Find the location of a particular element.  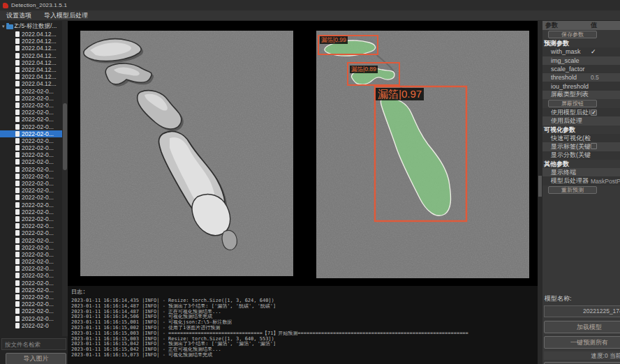

checkbox-unchecked is located at coordinates (593, 146).